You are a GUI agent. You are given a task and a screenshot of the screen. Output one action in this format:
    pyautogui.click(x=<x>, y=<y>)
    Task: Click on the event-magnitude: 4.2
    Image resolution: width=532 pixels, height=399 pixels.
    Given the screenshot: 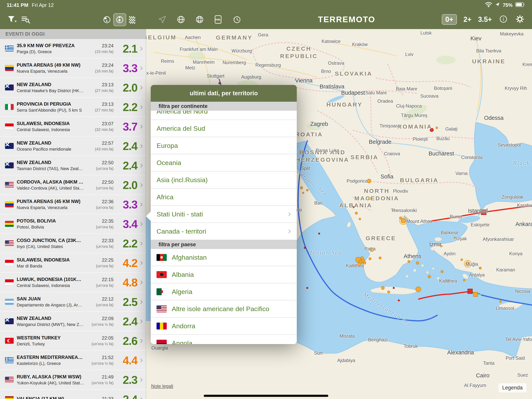 What is the action you would take?
    pyautogui.click(x=126, y=263)
    